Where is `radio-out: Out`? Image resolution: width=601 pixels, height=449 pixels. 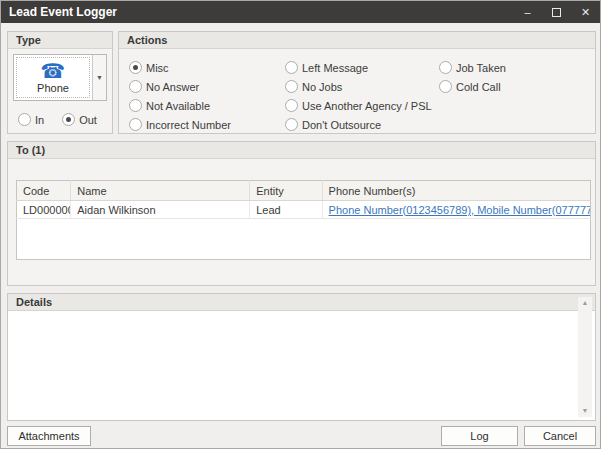
radio-out: Out is located at coordinates (80, 120).